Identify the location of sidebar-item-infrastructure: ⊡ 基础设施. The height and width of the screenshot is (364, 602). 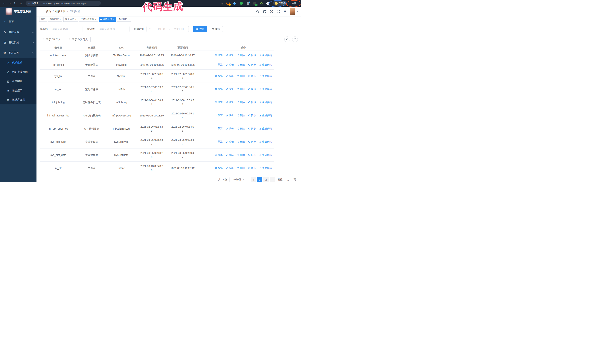
(18, 42).